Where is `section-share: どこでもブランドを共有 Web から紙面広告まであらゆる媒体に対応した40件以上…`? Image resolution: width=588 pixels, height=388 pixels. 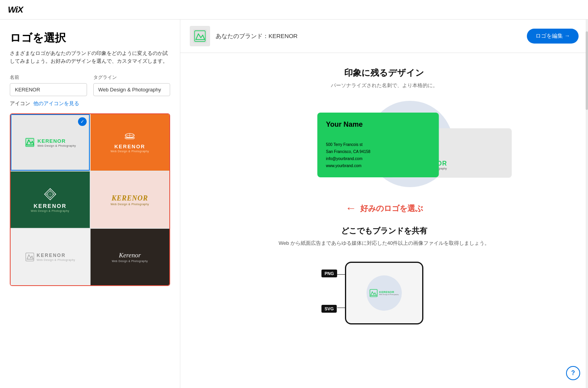 section-share: どこでもブランドを共有 Web から紙面広告まであらゆる媒体に対応した40件以上… is located at coordinates (384, 235).